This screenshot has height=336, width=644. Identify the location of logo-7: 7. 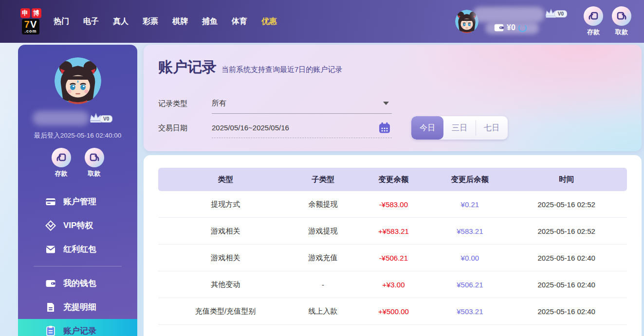
(27, 24).